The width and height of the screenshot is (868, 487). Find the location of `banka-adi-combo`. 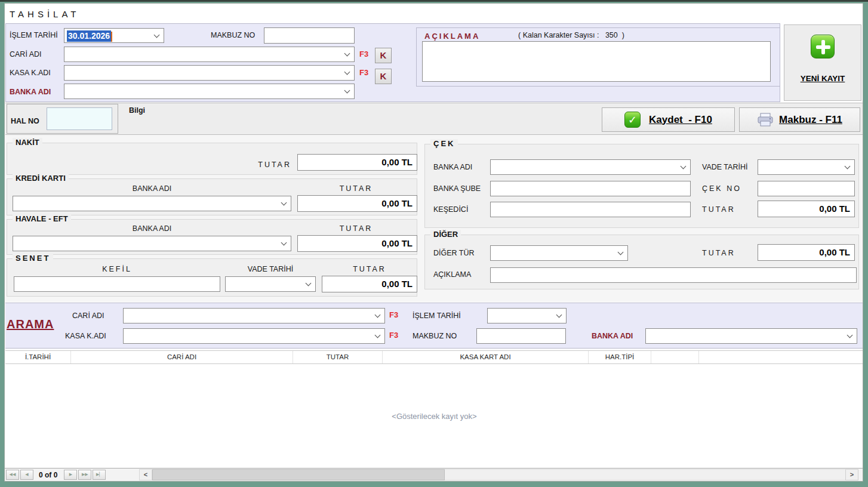

banka-adi-combo is located at coordinates (209, 91).